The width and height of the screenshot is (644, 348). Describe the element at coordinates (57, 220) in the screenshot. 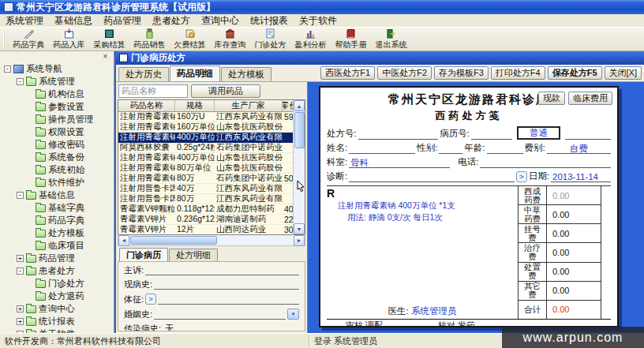

I see `tree-item-drug-dict: 药品字典` at that location.